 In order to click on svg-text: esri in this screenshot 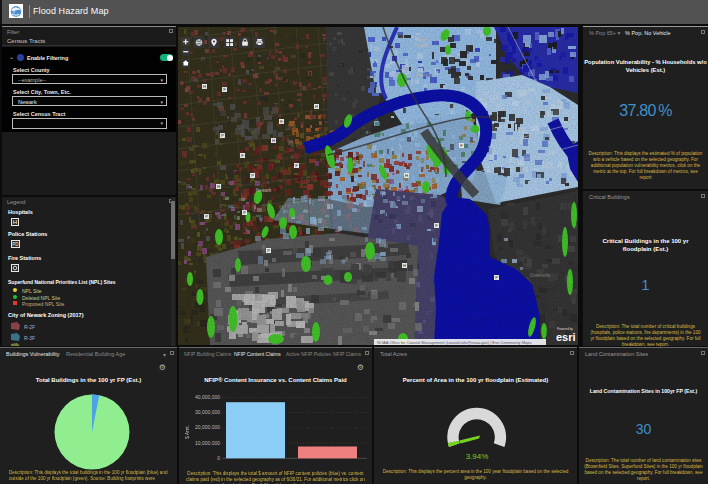, I will do `click(566, 337)`.